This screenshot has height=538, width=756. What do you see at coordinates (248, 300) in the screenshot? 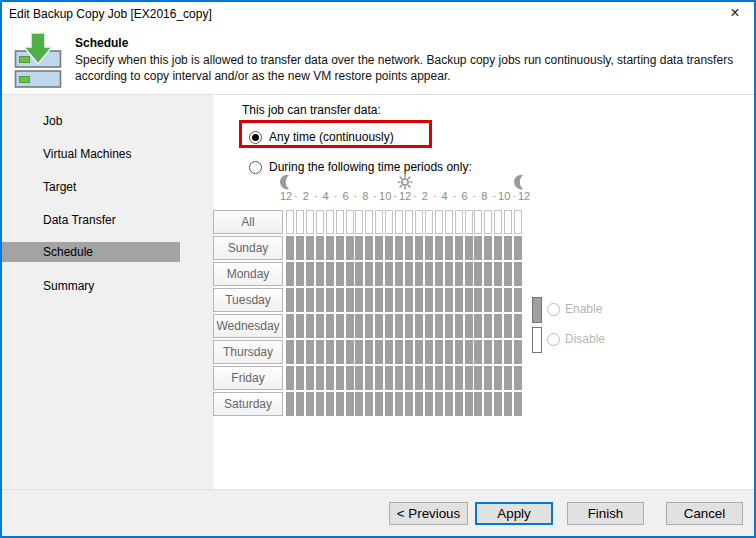
I see `day-button-tuesday: Tuesday` at bounding box center [248, 300].